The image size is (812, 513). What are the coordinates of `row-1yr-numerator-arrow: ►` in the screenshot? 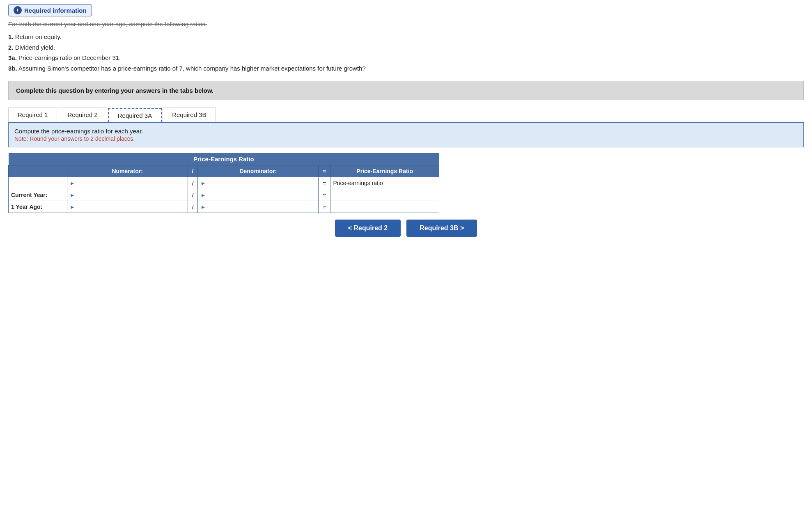 It's located at (72, 207).